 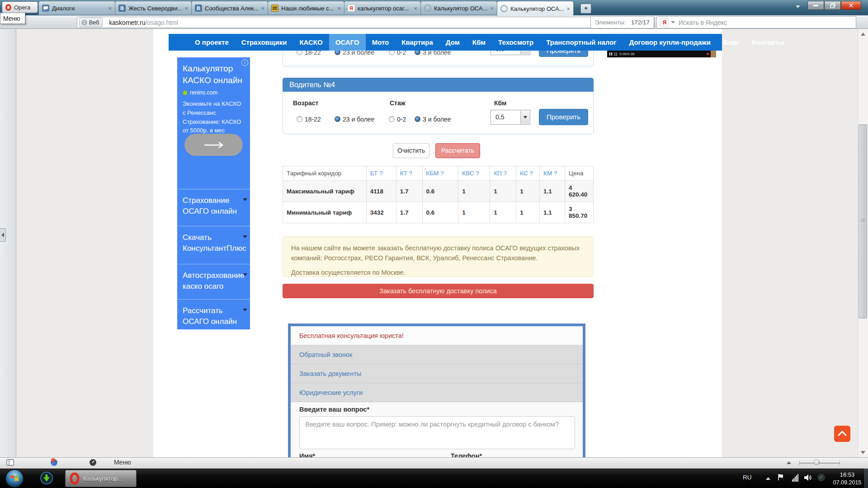 I want to click on cell: 4 620.40, so click(x=579, y=192).